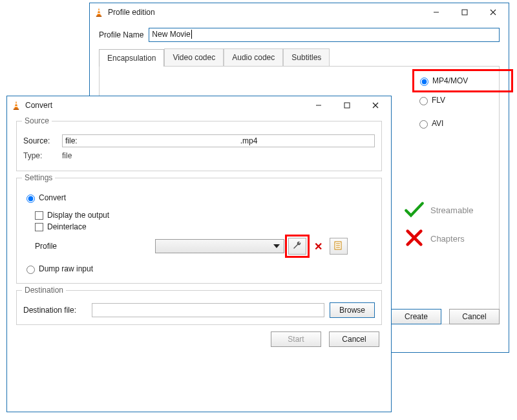 This screenshot has width=517, height=420. What do you see at coordinates (199, 146) in the screenshot?
I see `source-group: Source Source: file: xxxxxxxxxxxxxxxxxxx…` at bounding box center [199, 146].